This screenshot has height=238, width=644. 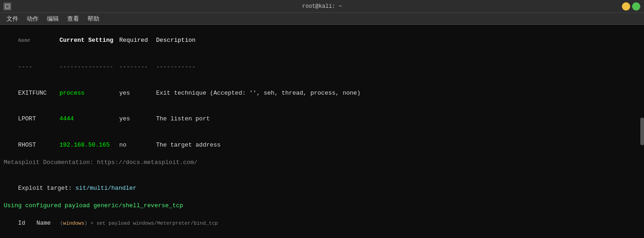 What do you see at coordinates (322, 237) in the screenshot?
I see `id-sep: -- ----` at bounding box center [322, 237].